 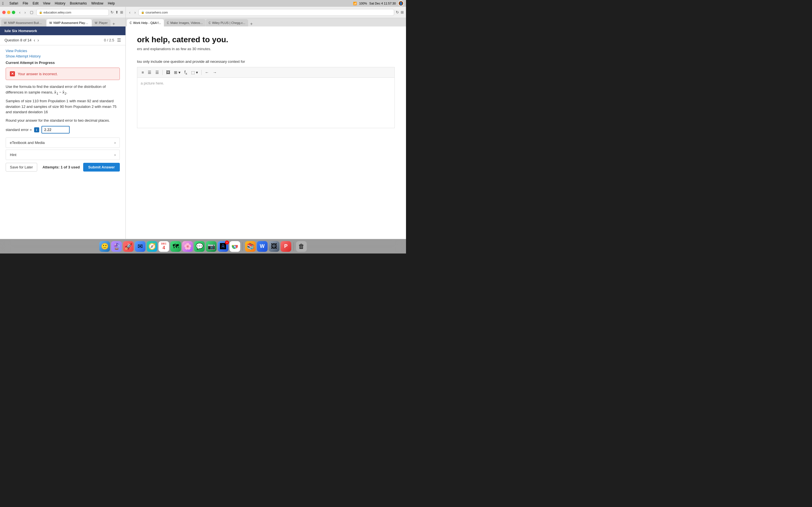 I want to click on dock-maps: 🗺, so click(x=176, y=246).